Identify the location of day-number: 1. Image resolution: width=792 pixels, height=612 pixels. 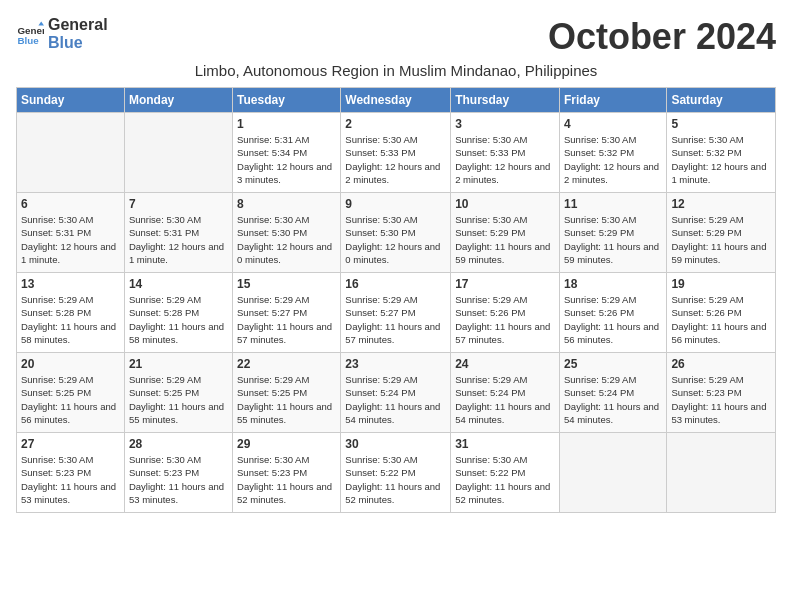
(286, 124).